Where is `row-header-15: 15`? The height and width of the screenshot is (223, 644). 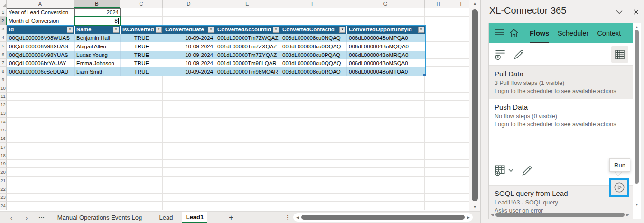
row-header-15: 15 is located at coordinates (3, 130).